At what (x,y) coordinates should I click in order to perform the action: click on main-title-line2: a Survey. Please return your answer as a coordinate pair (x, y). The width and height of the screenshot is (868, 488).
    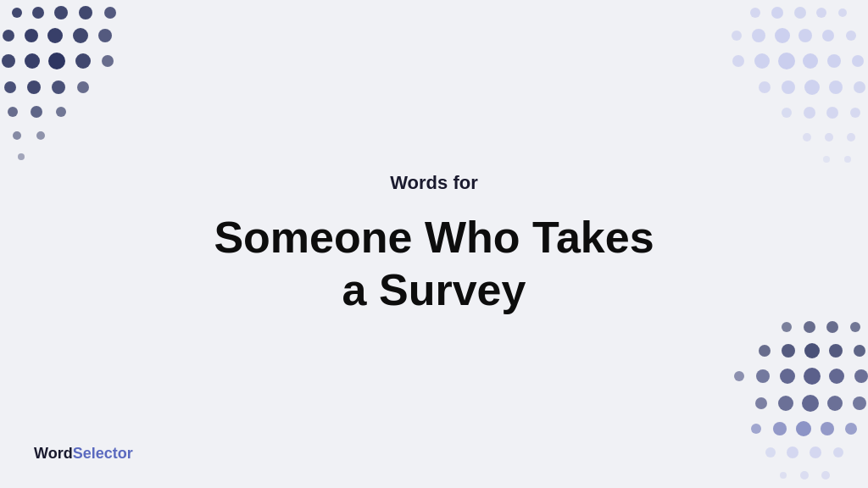
    Looking at the image, I should click on (434, 290).